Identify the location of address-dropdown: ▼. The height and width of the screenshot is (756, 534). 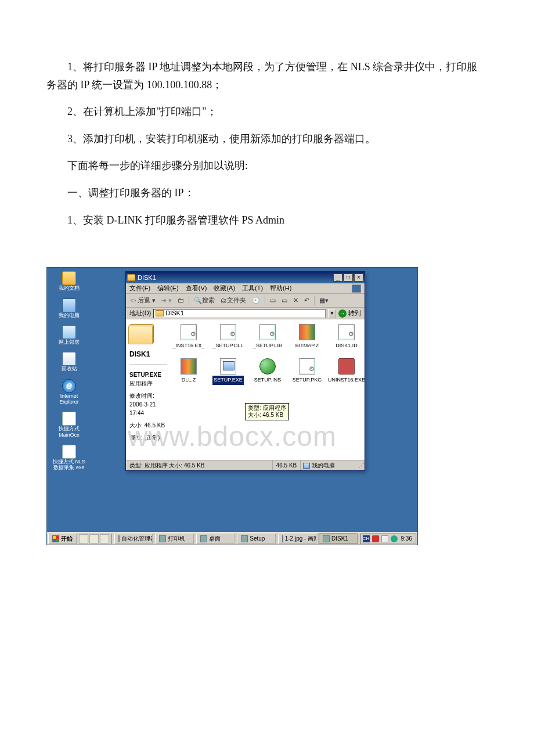
(332, 314).